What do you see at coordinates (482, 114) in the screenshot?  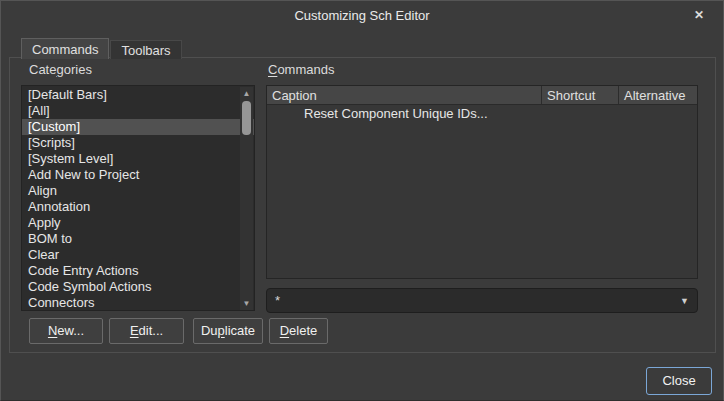 I see `table-row: Reset Component Unique IDs...` at bounding box center [482, 114].